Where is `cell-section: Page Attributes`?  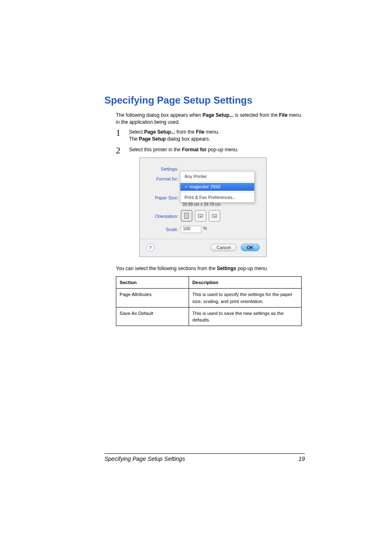
cell-section: Page Attributes is located at coordinates (153, 298).